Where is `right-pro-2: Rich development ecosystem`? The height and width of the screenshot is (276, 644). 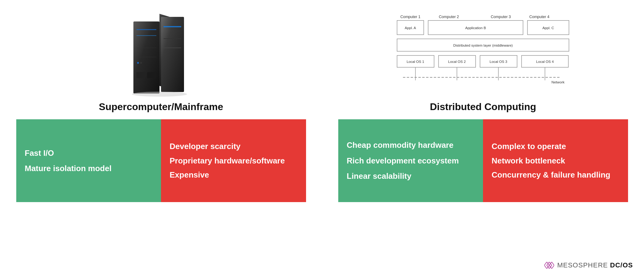 right-pro-2: Rich development ecosystem is located at coordinates (411, 161).